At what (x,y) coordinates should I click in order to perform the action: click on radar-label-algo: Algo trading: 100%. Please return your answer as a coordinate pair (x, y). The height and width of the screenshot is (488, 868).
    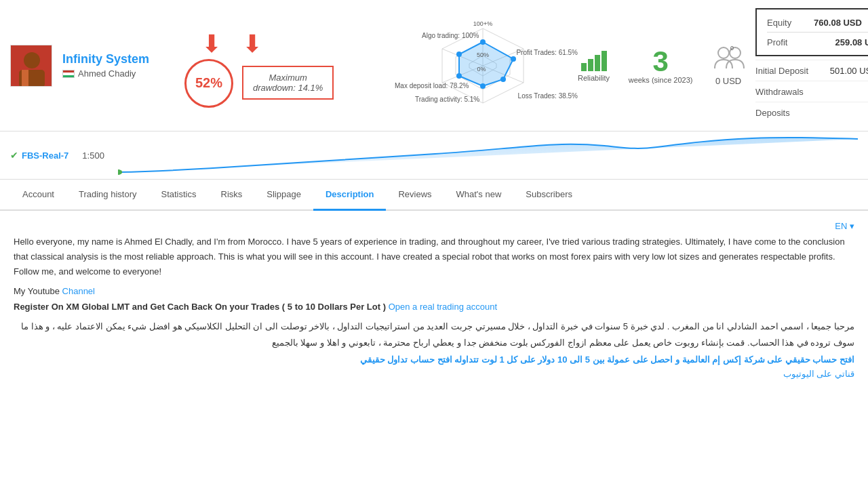
    Looking at the image, I should click on (450, 35).